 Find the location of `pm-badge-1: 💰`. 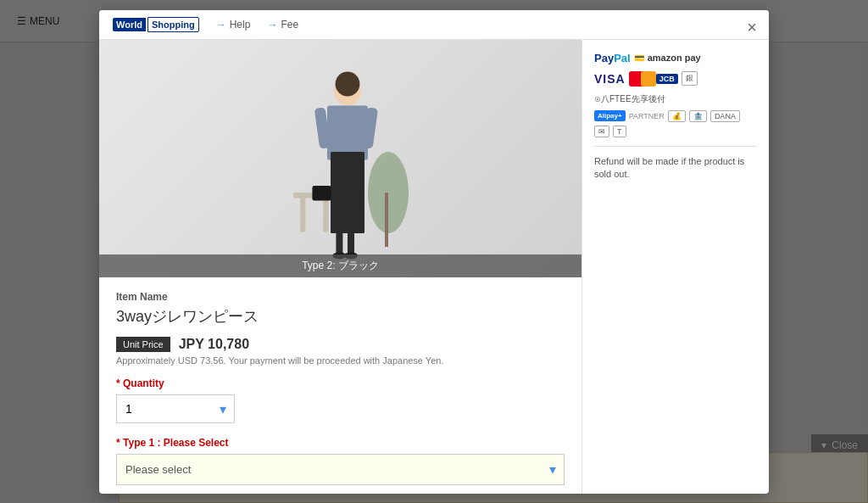

pm-badge-1: 💰 is located at coordinates (676, 116).